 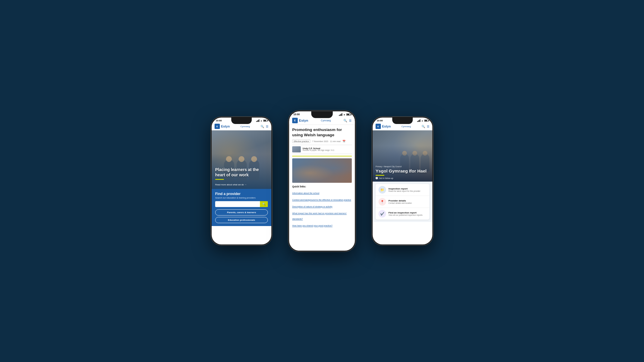 What do you see at coordinates (322, 149) in the screenshot?
I see `school-info: Undy C.P. School Number of pupils: 381 A…` at bounding box center [322, 149].